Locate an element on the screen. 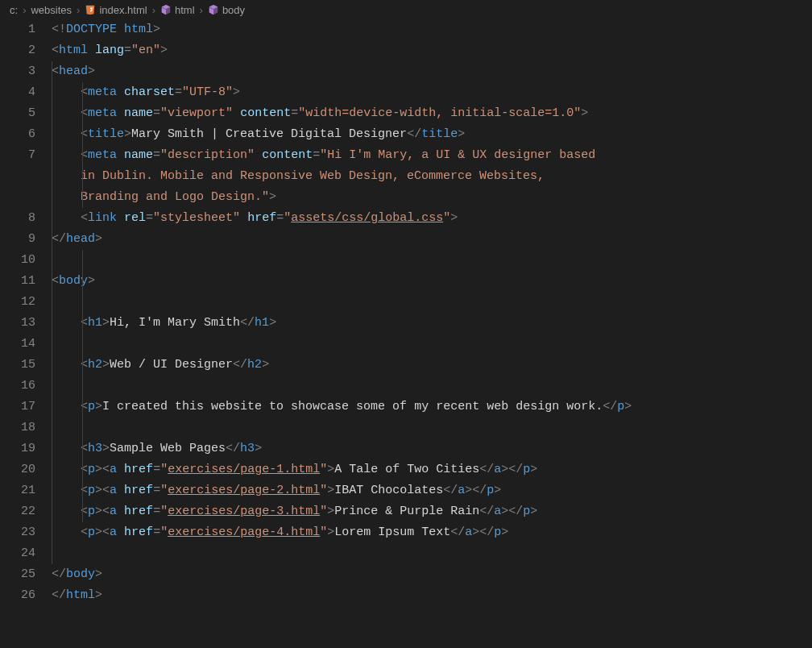  line-number: 7 is located at coordinates (18, 156).